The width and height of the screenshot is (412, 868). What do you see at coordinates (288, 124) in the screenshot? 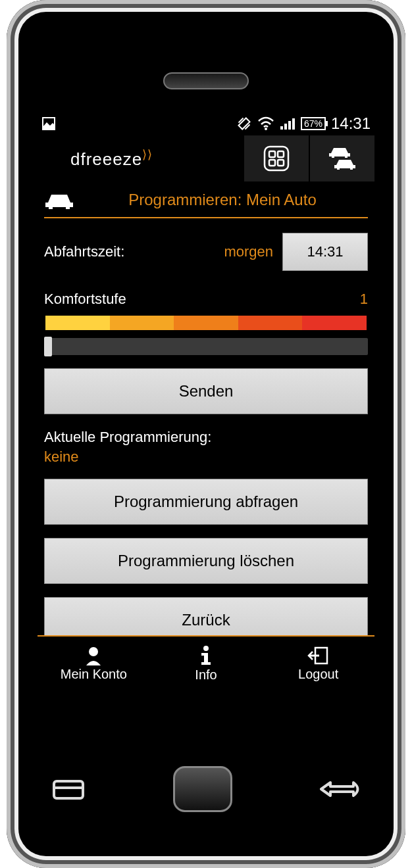
I see `signal-icon` at bounding box center [288, 124].